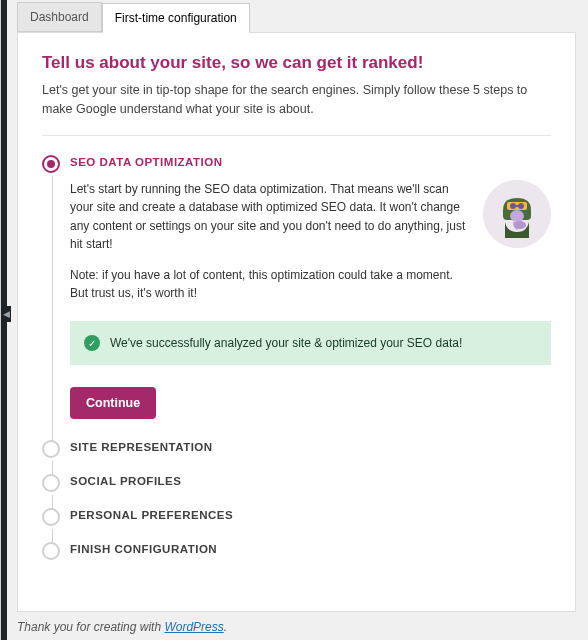 The width and height of the screenshot is (588, 640). What do you see at coordinates (517, 214) in the screenshot?
I see `researcher-illustration` at bounding box center [517, 214].